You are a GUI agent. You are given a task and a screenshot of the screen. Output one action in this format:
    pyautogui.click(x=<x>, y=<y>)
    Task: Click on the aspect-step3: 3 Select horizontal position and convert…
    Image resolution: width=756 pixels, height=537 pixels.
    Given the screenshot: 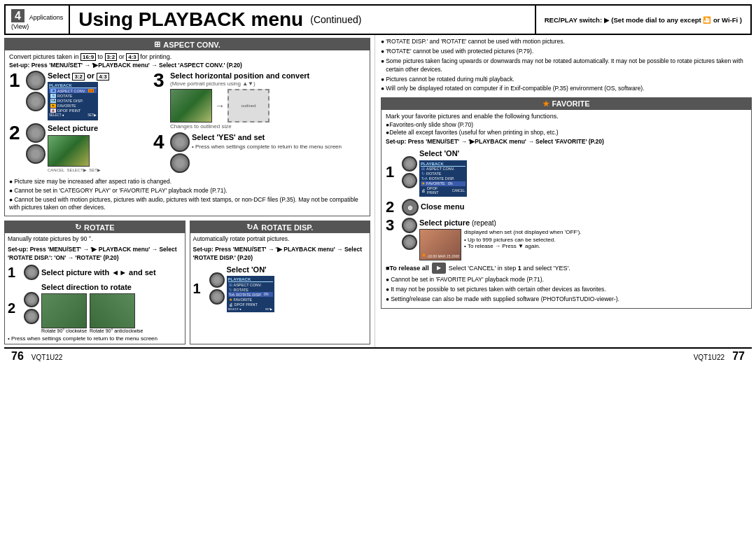 What is the action you would take?
    pyautogui.click(x=259, y=100)
    